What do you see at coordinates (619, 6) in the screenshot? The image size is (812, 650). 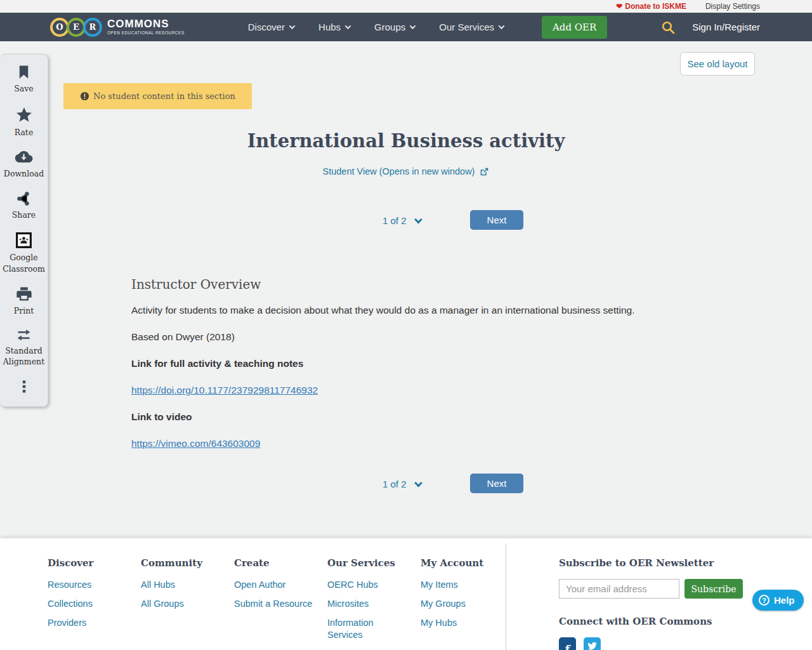 I see `heart-icon: ❤` at bounding box center [619, 6].